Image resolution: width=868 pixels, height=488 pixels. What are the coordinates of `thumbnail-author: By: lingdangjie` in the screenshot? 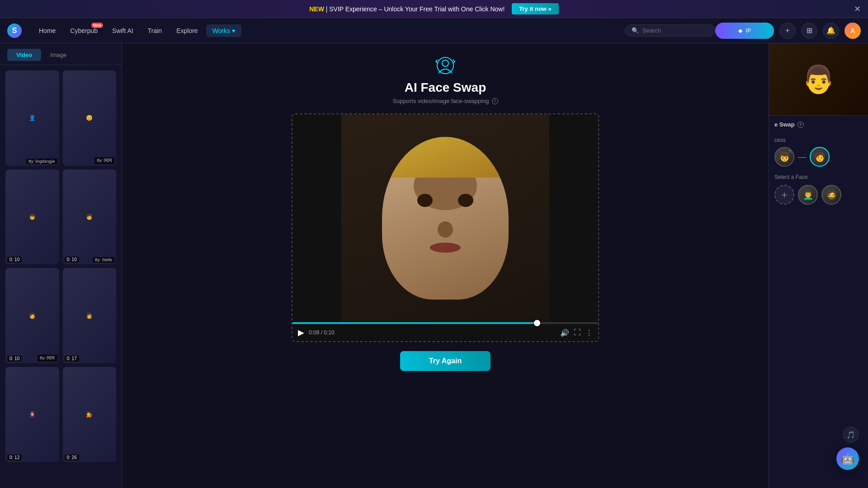 It's located at (42, 161).